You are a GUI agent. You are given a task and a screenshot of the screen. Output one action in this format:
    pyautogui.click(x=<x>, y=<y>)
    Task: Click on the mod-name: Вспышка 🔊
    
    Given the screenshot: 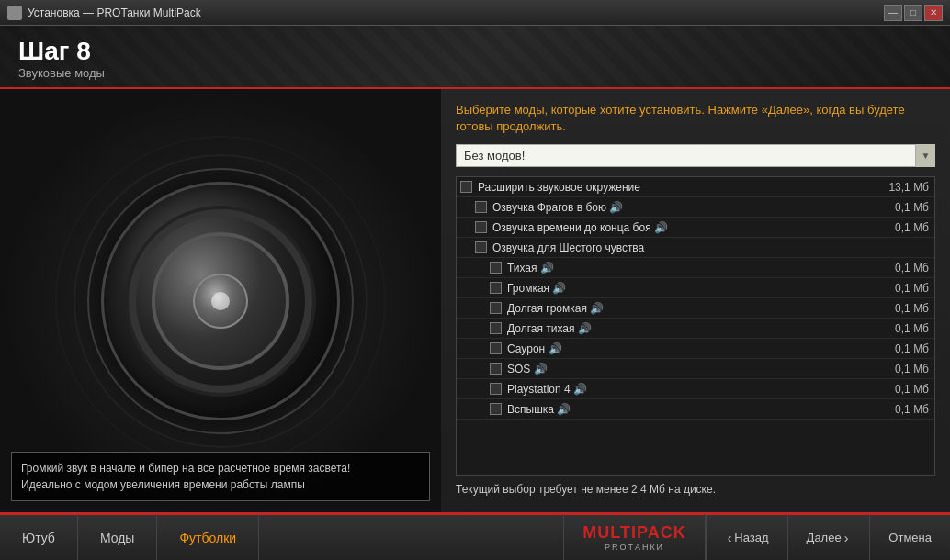 What is the action you would take?
    pyautogui.click(x=697, y=409)
    